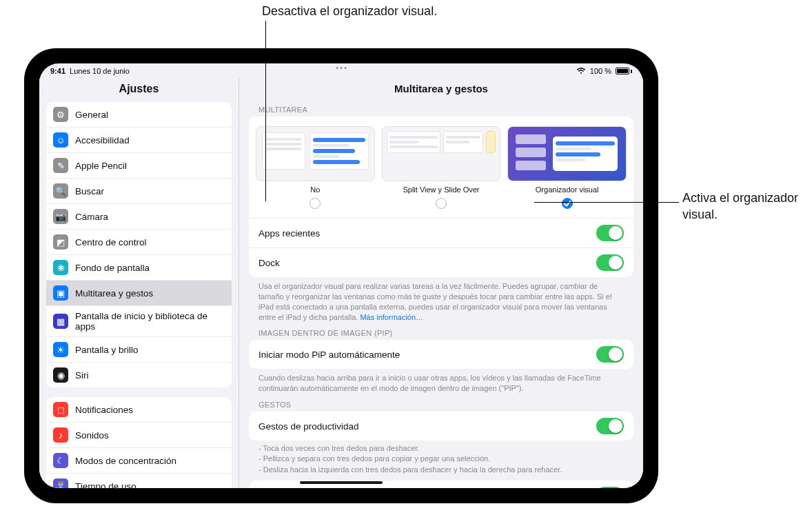 Image resolution: width=812 pixels, height=515 pixels. I want to click on sidebar-item-label: Pantalla y brillo, so click(107, 350).